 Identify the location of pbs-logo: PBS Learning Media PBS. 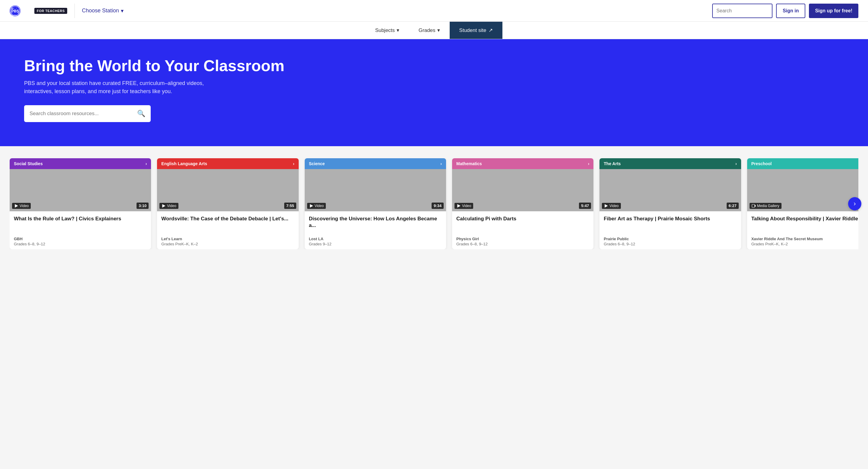
(21, 11).